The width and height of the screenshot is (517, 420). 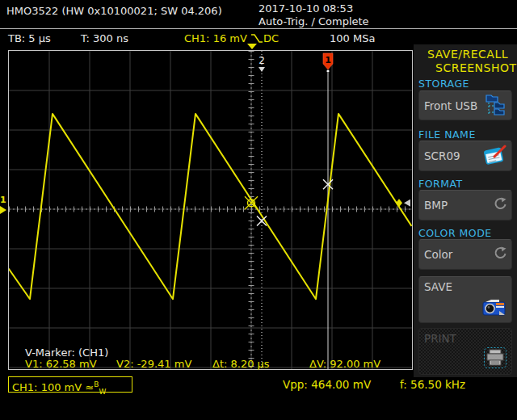 What do you see at coordinates (465, 254) in the screenshot?
I see `colormode-button: Color` at bounding box center [465, 254].